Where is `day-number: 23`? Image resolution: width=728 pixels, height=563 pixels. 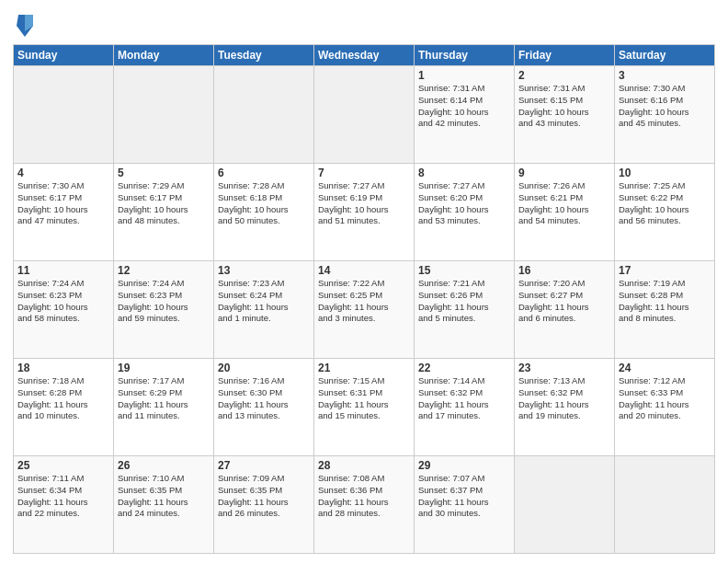
day-number: 23 is located at coordinates (564, 368).